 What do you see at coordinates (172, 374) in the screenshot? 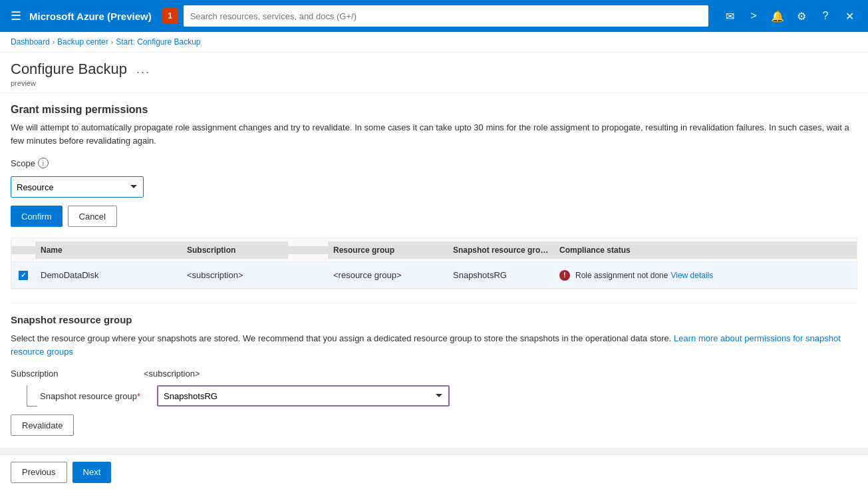
I see `subscription-value: <subscription>` at bounding box center [172, 374].